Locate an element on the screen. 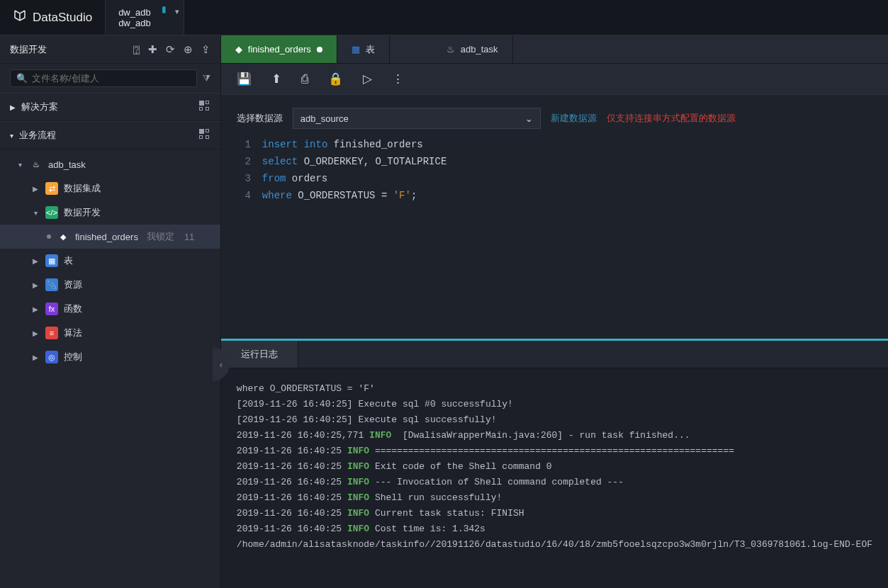 The width and height of the screenshot is (888, 588). sidebar-title: 数据开发 is located at coordinates (28, 50).